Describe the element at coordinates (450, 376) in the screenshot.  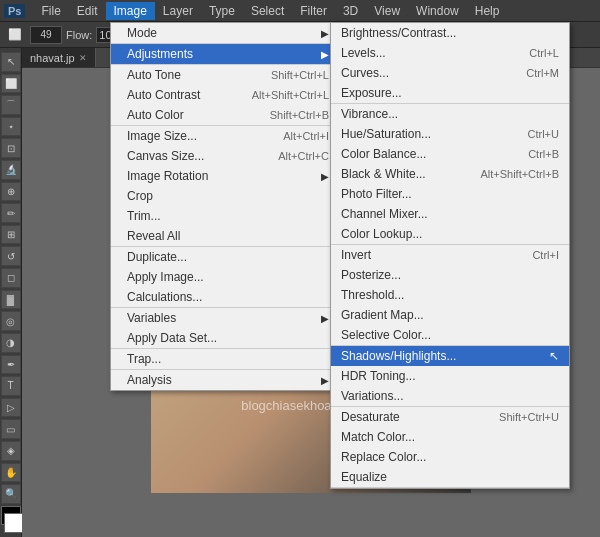
I see `submenu-hdr-toning: HDR Toning...` at that location.